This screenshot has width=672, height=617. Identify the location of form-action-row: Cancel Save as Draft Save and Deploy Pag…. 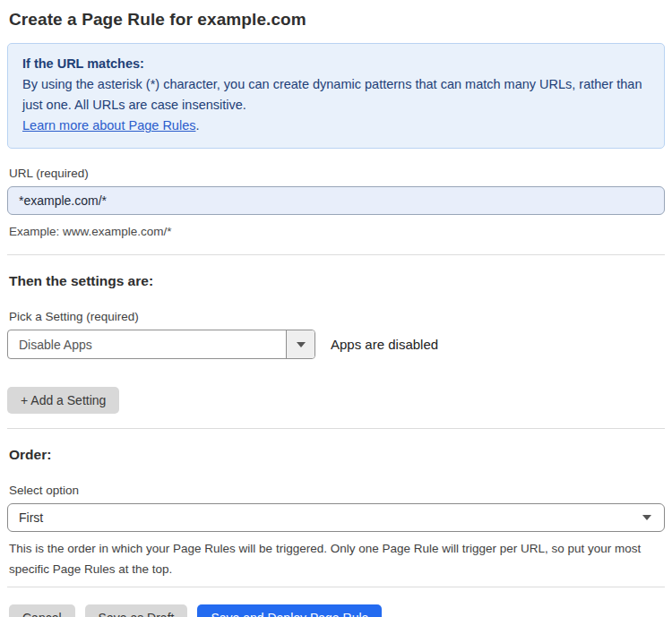
(336, 611).